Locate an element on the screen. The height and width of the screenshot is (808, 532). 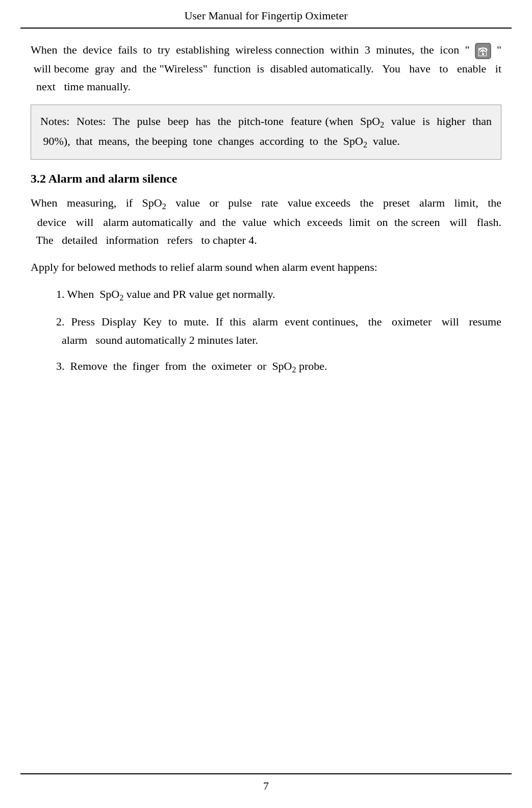
page-header: User Manual for Fingertip Oximeter is located at coordinates (266, 14).